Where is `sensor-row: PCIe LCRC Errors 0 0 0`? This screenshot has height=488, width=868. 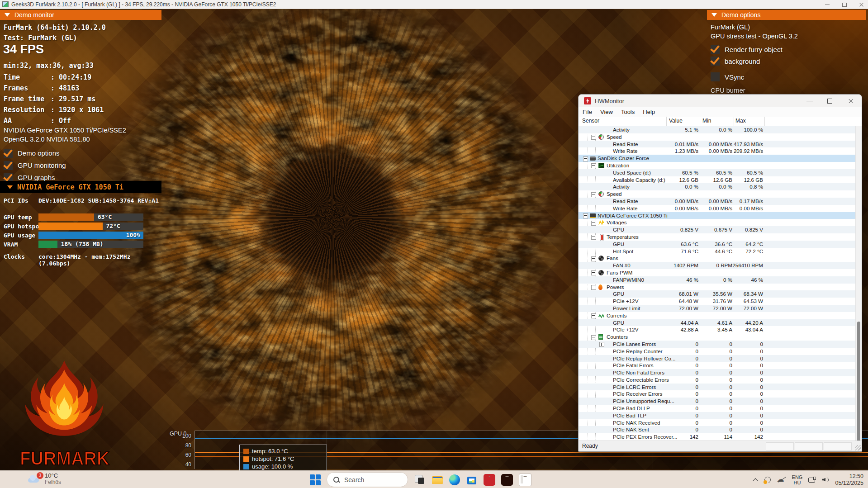 sensor-row: PCIe LCRC Errors 0 0 0 is located at coordinates (717, 387).